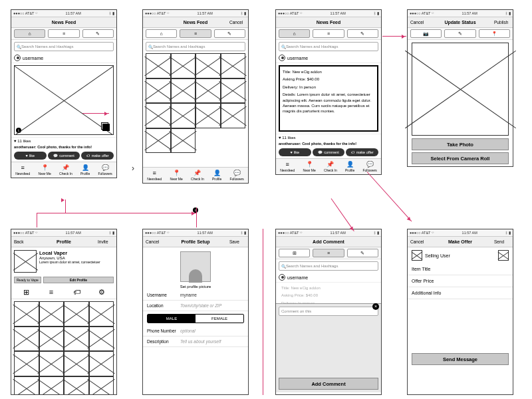  I want to click on list-tab-icon: ≡, so click(51, 292).